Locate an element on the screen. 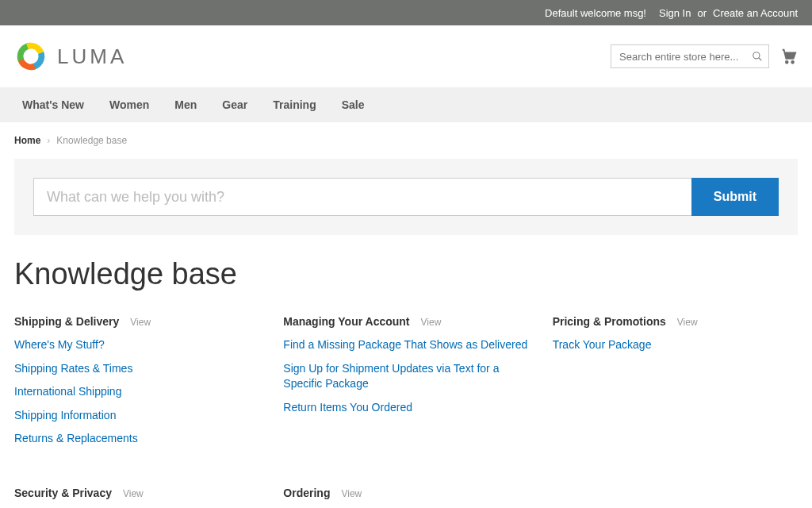  create-account-link: Create an Account is located at coordinates (755, 13).